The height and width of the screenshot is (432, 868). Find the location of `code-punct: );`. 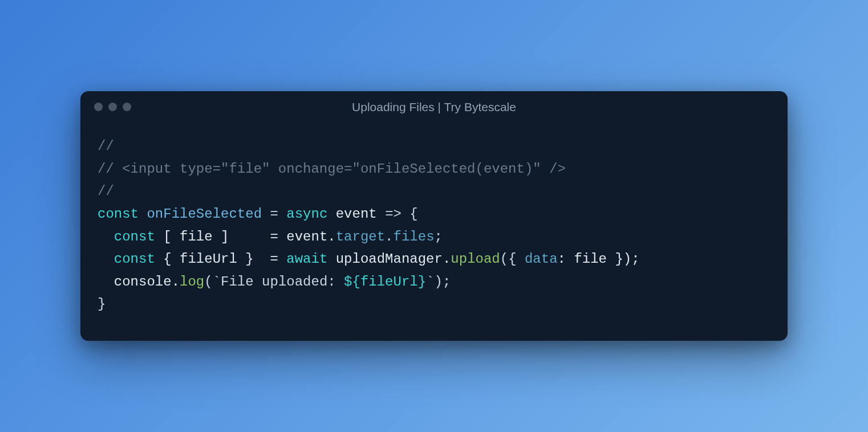

code-punct: ); is located at coordinates (443, 282).